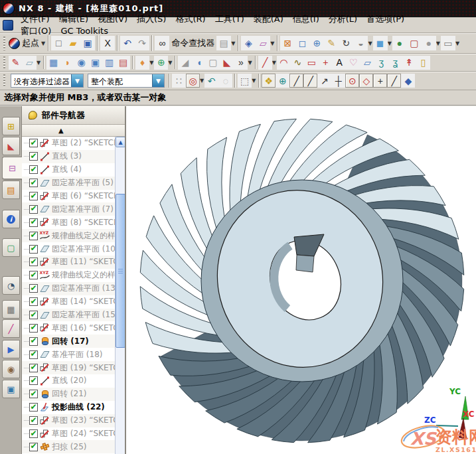  I want to click on snap-endpoint-icon: ╱, so click(296, 81).